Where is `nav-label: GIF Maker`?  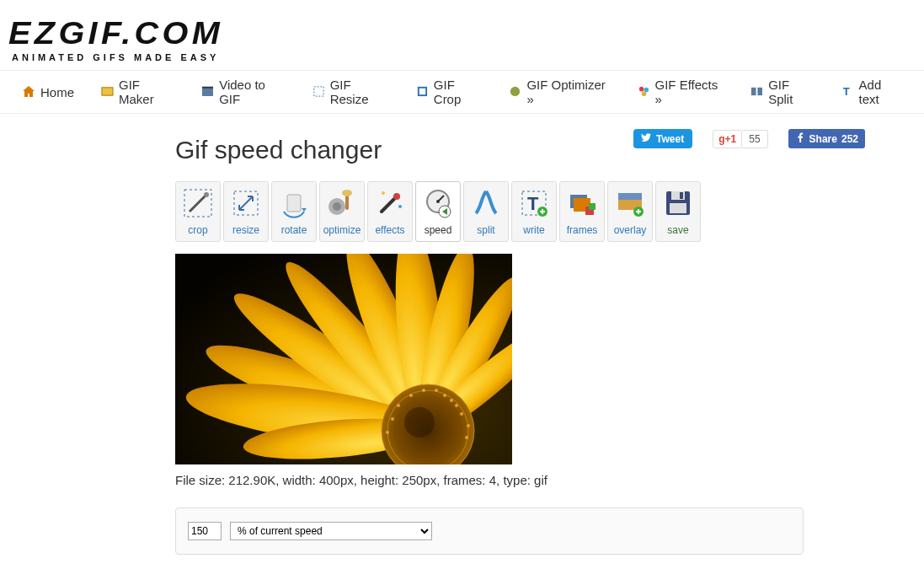
nav-label: GIF Maker is located at coordinates (147, 92).